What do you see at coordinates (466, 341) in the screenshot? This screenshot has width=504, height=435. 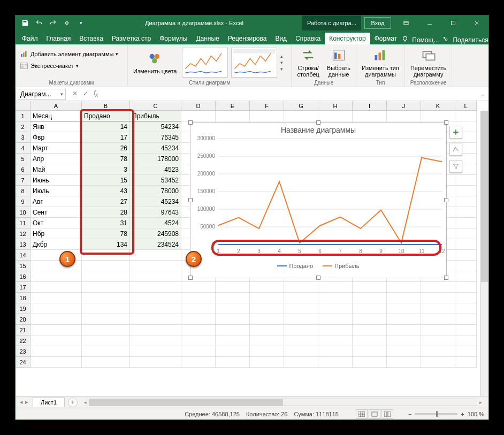 I see `cell-L22` at bounding box center [466, 341].